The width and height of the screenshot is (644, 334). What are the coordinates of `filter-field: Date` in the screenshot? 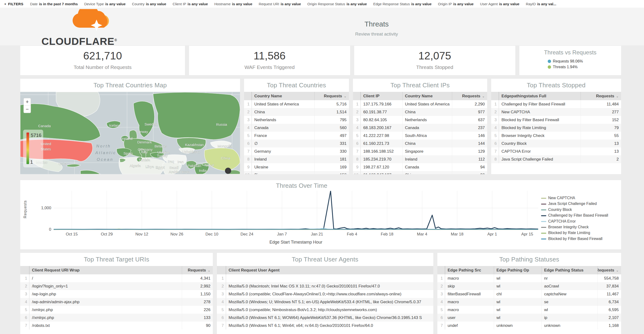 It's located at (34, 4).